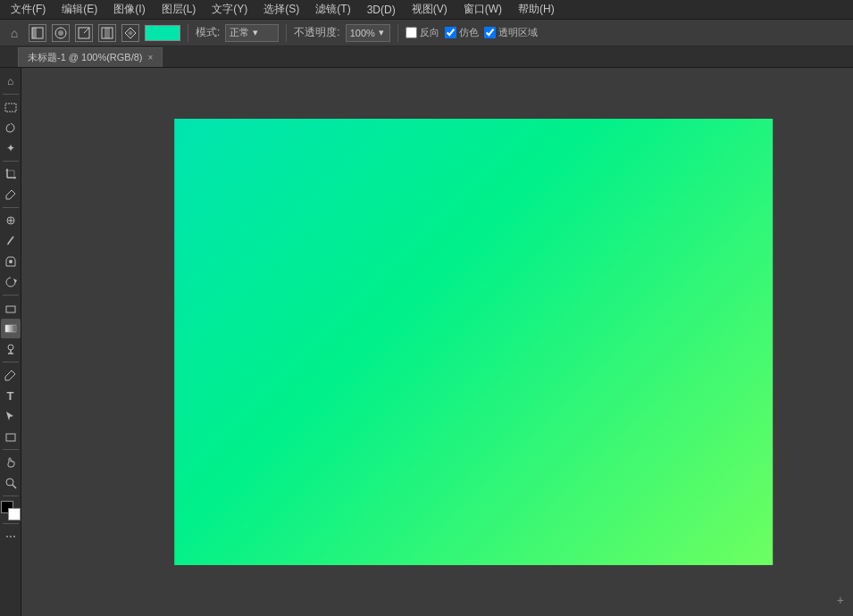 This screenshot has height=616, width=853. I want to click on gradient-tool, so click(11, 329).